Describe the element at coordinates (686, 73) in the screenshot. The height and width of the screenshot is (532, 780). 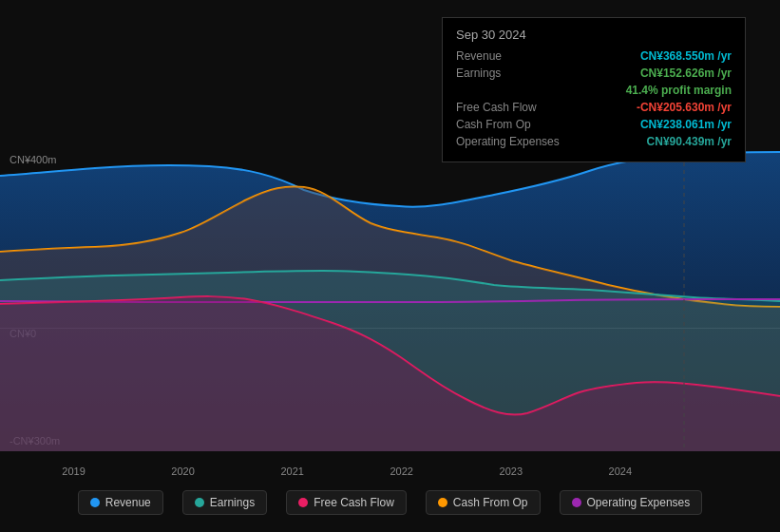
I see `tooltip-earnings-value: CN¥152.626m /yr` at that location.